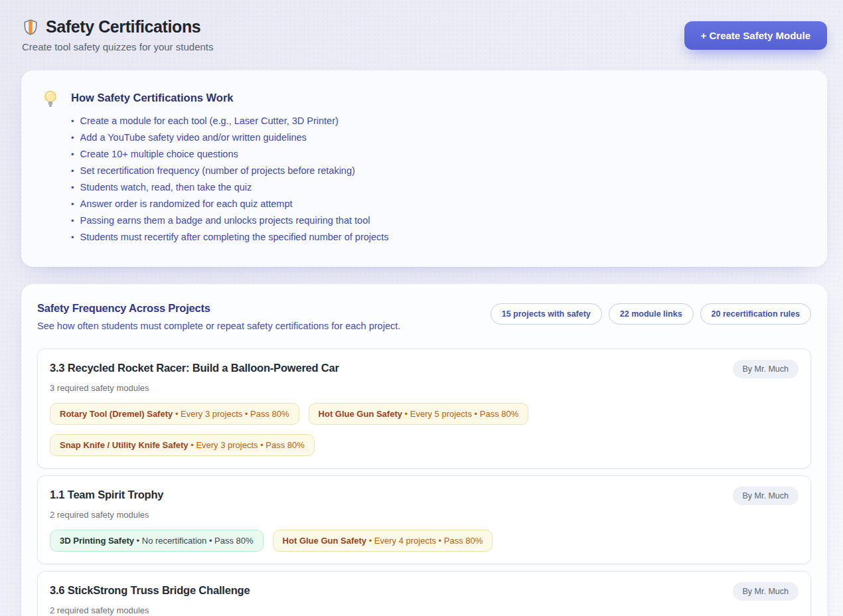 The height and width of the screenshot is (616, 843). I want to click on module-badge: Rotary Tool (Dremel) Safety • Every 3 pr…, so click(175, 414).